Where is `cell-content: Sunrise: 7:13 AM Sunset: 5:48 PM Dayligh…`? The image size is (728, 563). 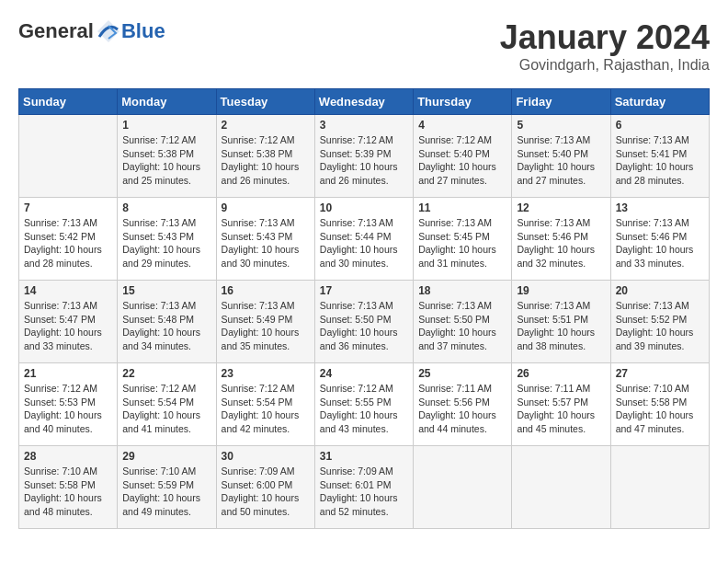
cell-content: Sunrise: 7:13 AM Sunset: 5:48 PM Dayligh… is located at coordinates (166, 326).